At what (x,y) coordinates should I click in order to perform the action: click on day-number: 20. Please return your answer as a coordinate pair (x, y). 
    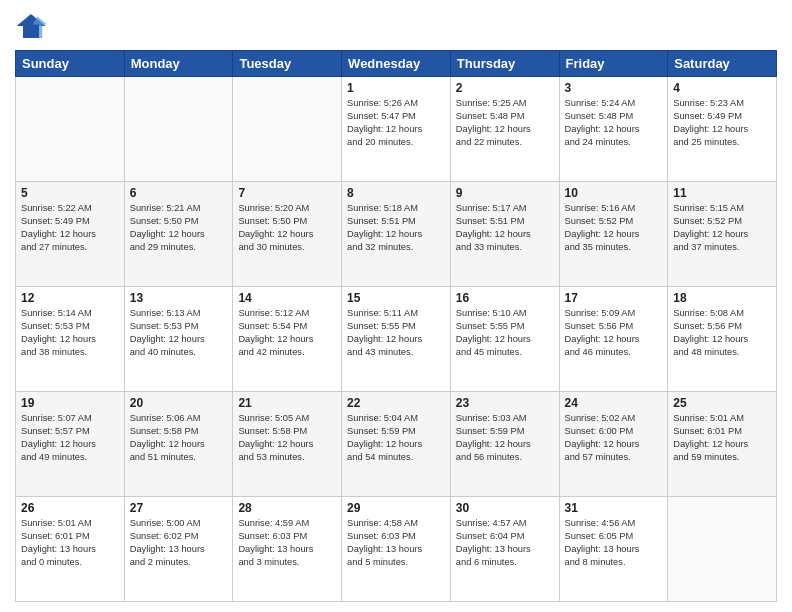
    Looking at the image, I should click on (179, 403).